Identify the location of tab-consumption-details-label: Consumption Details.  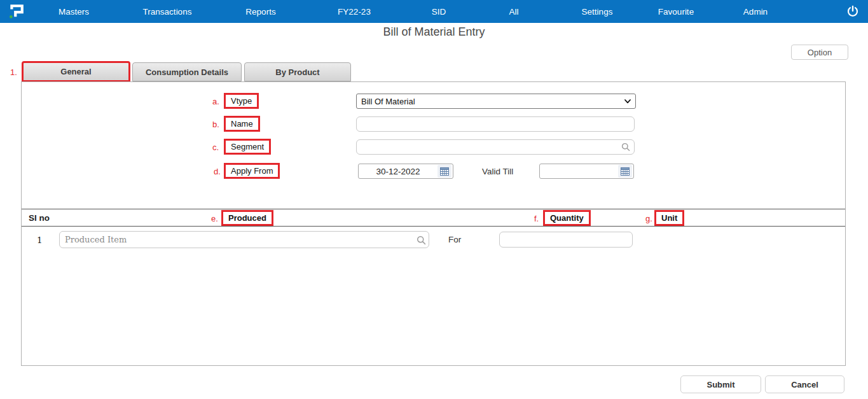
(187, 73).